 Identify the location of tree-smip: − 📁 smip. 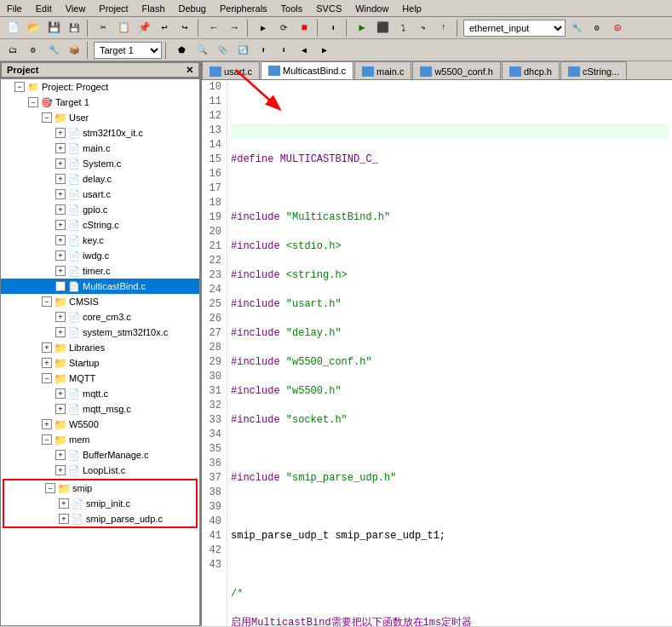
(101, 488).